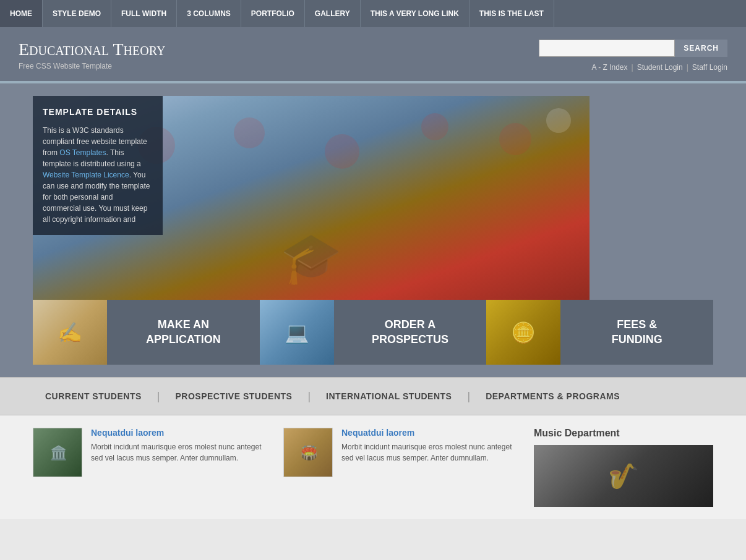 The image size is (746, 560). I want to click on site-subtitle: Free CSS Website Template, so click(92, 66).